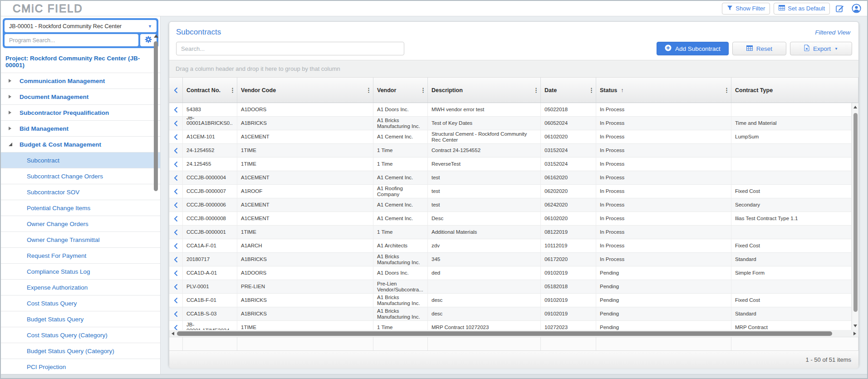 The width and height of the screenshot is (868, 379). Describe the element at coordinates (81, 81) in the screenshot. I see `sidebar-item-communication-management: Communication Management` at that location.